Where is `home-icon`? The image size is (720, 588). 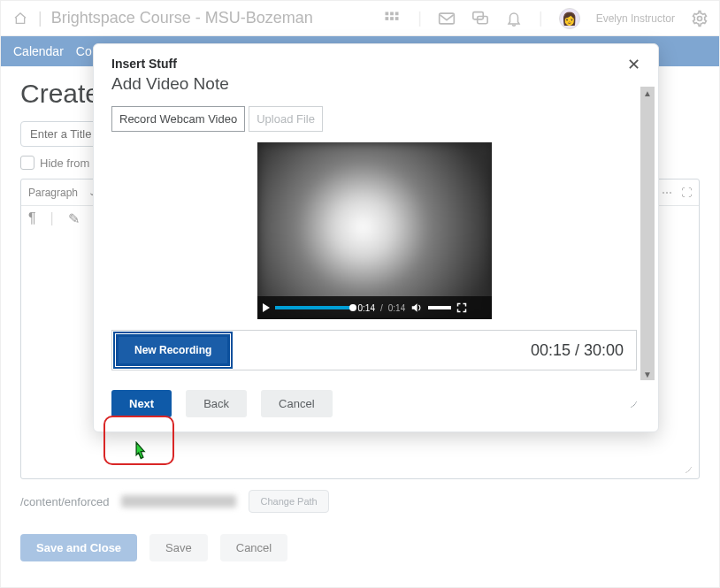 home-icon is located at coordinates (20, 19).